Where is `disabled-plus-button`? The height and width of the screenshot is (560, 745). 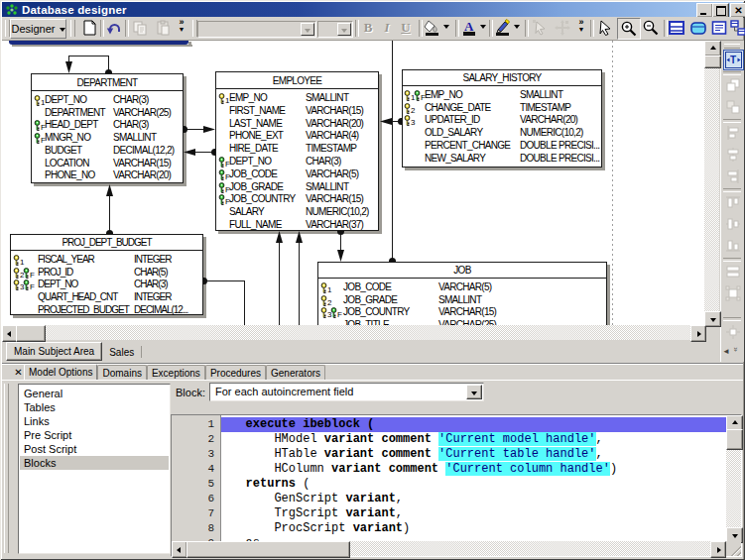 disabled-plus-button is located at coordinates (562, 28).